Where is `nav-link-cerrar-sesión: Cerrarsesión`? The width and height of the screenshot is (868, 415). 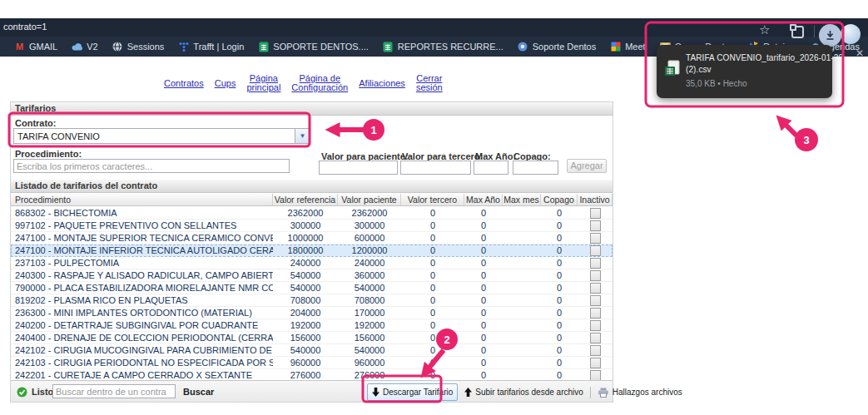
nav-link-cerrar-sesión: Cerrarsesión is located at coordinates (429, 83).